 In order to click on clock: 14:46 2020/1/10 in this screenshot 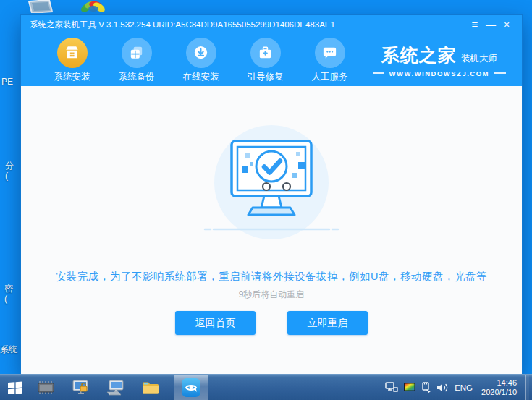, I will do `click(499, 388)`.